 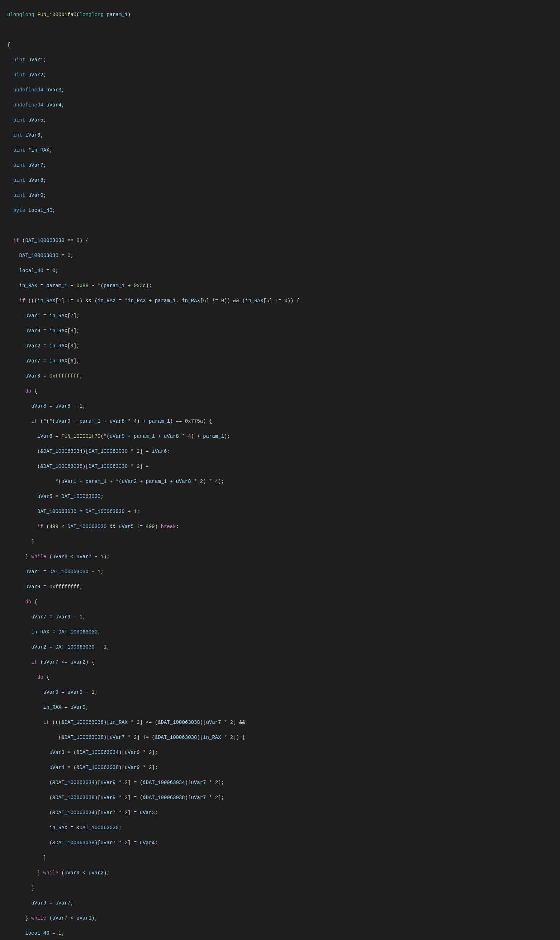 I want to click on line-49: uVar4 = (&DAT_100063038)[uVar9 * 2];, so click(x=280, y=768).